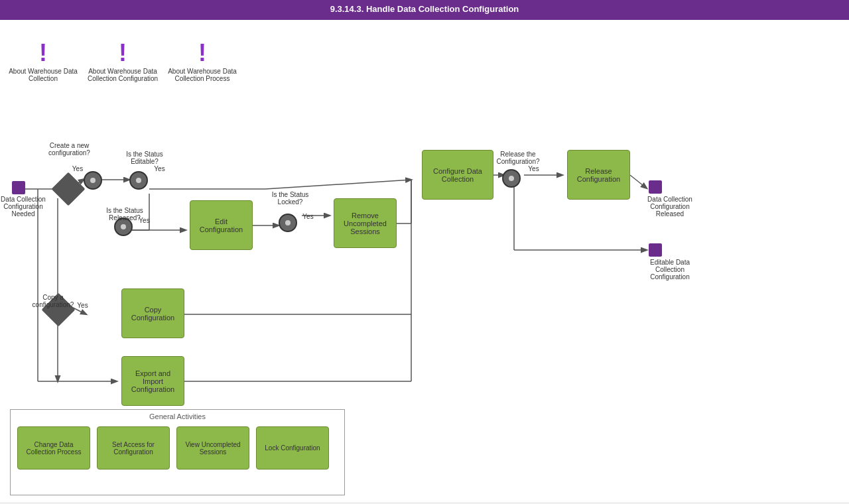 The height and width of the screenshot is (504, 849). Describe the element at coordinates (123, 53) in the screenshot. I see `exclamation-icon-2: !` at that location.